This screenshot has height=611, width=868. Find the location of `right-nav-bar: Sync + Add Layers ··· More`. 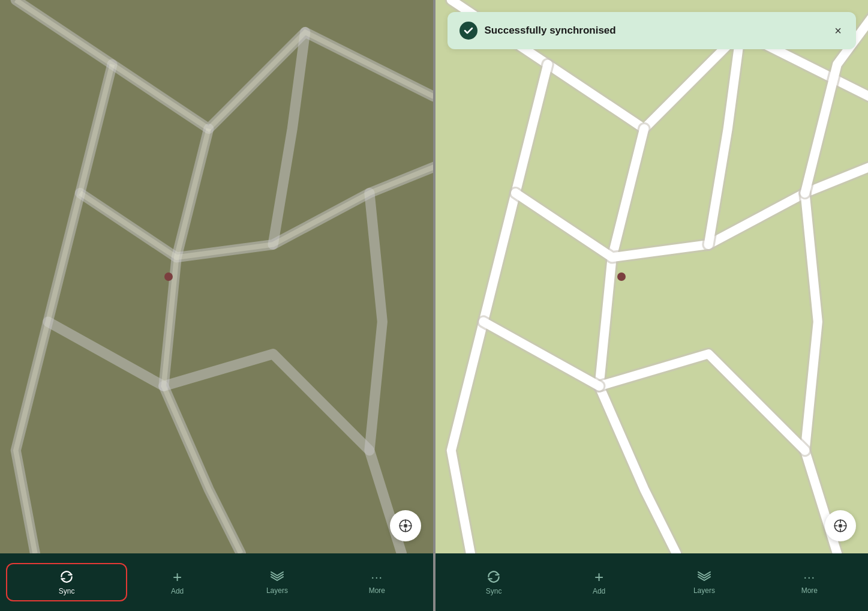

right-nav-bar: Sync + Add Layers ··· More is located at coordinates (652, 582).